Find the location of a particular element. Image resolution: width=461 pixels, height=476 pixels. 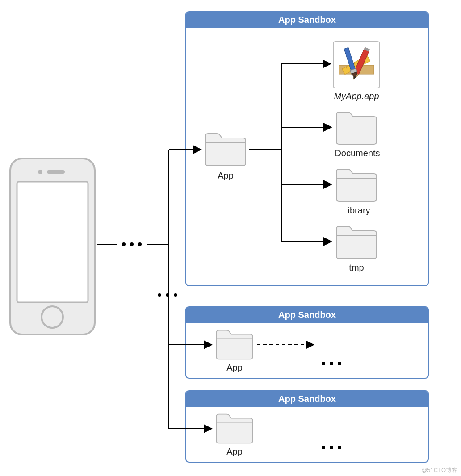

ellipsis-dots-panel2 is located at coordinates (331, 363).